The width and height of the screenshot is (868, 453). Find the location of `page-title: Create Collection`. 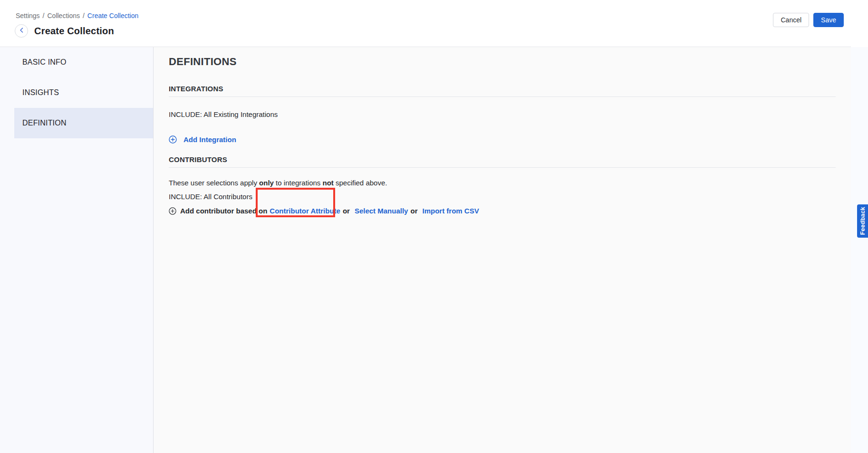

page-title: Create Collection is located at coordinates (74, 31).